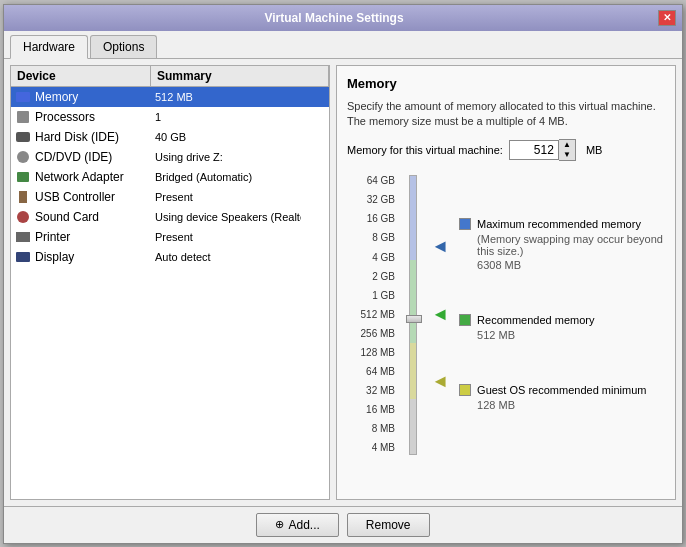 This screenshot has width=686, height=547. I want to click on summary-cell: Using device Speakers (Realtek Hi..., so click(226, 217).